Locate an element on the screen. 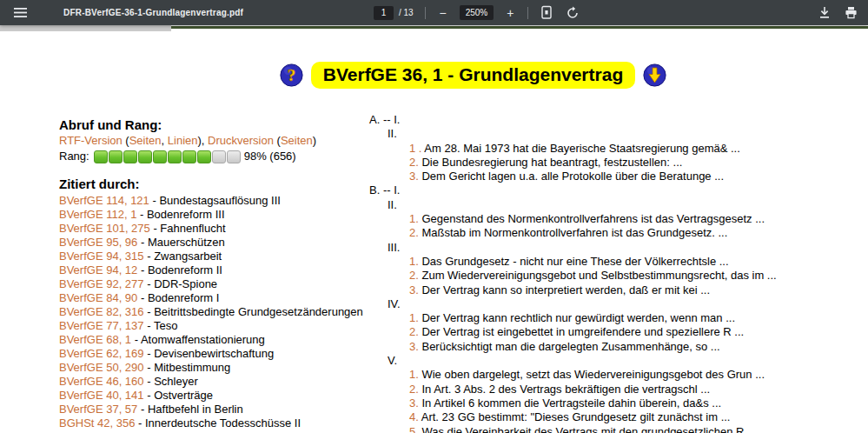 The height and width of the screenshot is (433, 868). outline-item-text: Am 28. Mai 1973 hat die Bayerische Staat… is located at coordinates (580, 148).